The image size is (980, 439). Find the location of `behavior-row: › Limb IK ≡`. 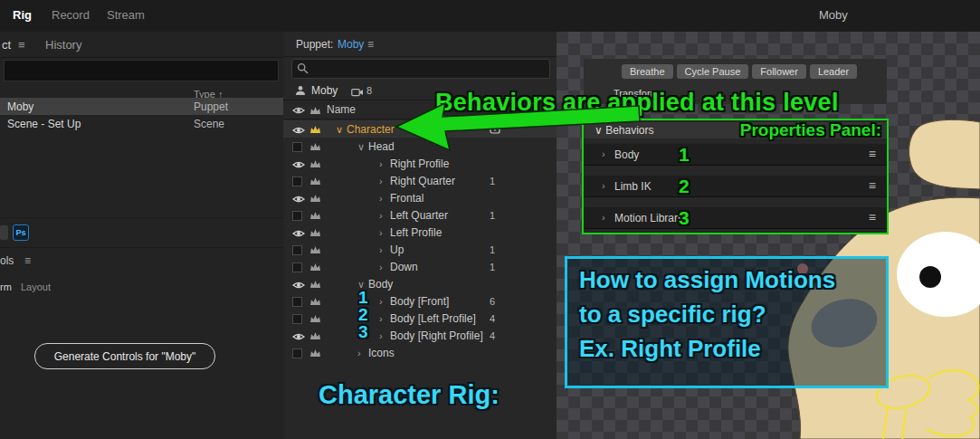

behavior-row: › Limb IK ≡ is located at coordinates (735, 186).